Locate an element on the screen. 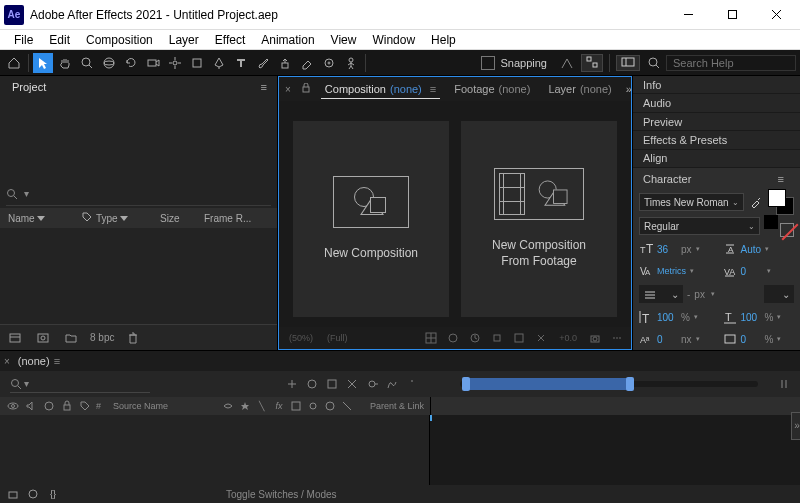 Image resolution: width=800 pixels, height=503 pixels. tl-footer-render-icon is located at coordinates (33, 494).